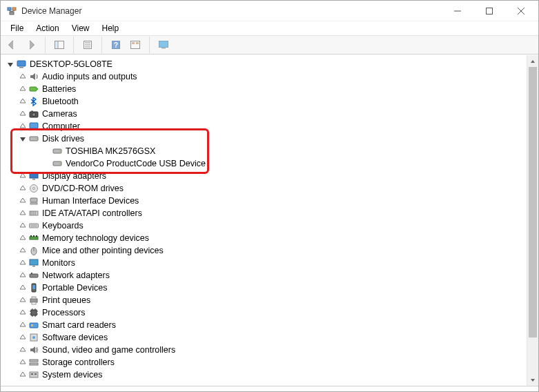 The height and width of the screenshot is (392, 539). I want to click on category-node: Computer, so click(265, 126).